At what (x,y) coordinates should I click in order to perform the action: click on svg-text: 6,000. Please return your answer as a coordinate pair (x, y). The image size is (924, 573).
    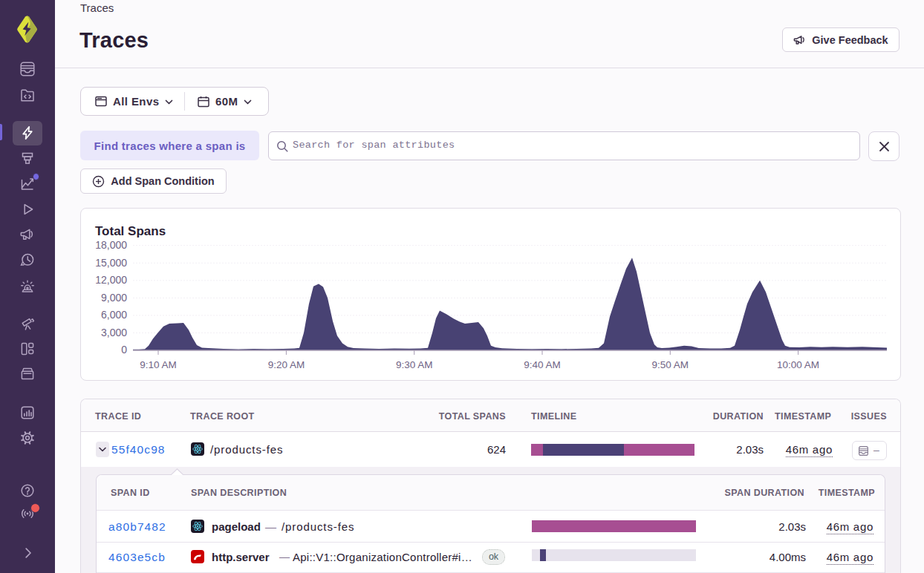
    Looking at the image, I should click on (114, 315).